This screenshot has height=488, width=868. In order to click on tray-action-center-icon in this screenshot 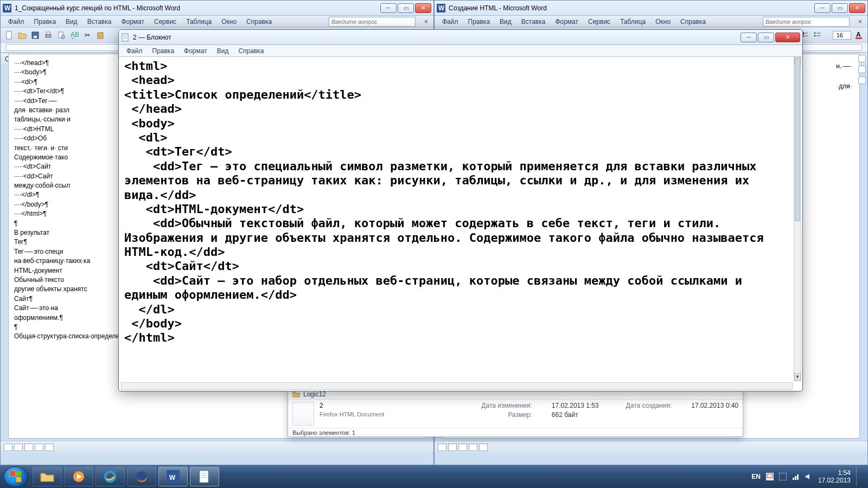, I will do `click(783, 477)`.